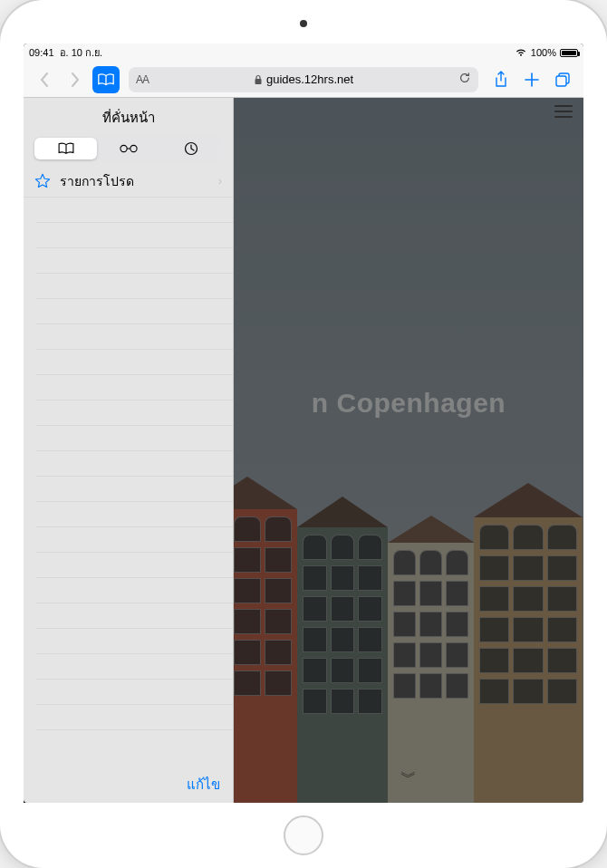  I want to click on chevron-down-icon: ︾, so click(409, 777).